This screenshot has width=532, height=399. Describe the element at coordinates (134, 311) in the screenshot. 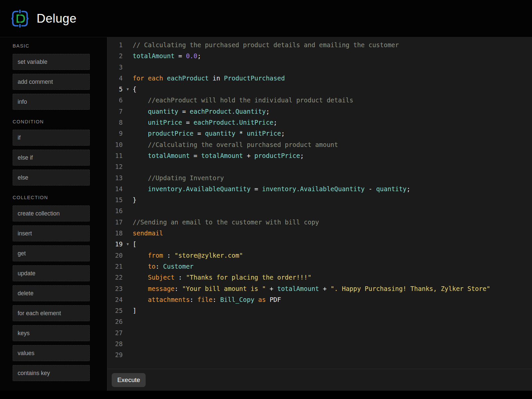

I see `code-text: ]` at that location.